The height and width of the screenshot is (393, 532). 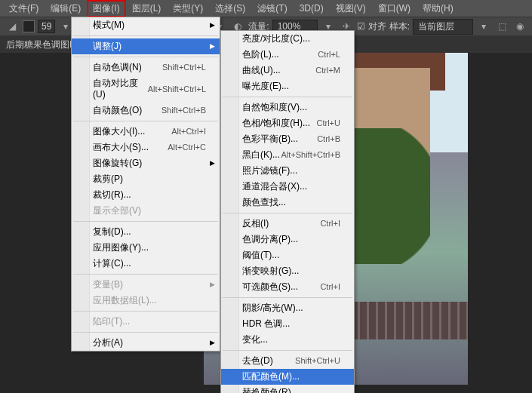 What do you see at coordinates (47, 26) in the screenshot?
I see `brush-size: 59` at bounding box center [47, 26].